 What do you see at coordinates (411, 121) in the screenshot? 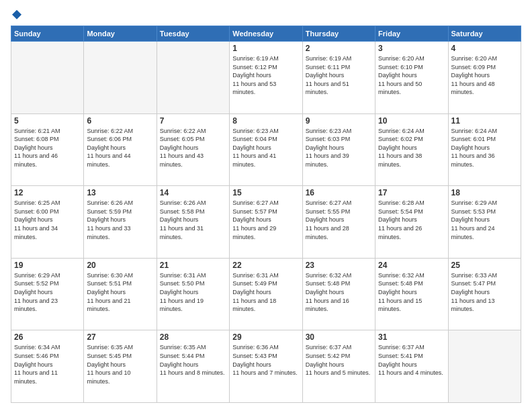
I see `day-number: 10` at bounding box center [411, 121].